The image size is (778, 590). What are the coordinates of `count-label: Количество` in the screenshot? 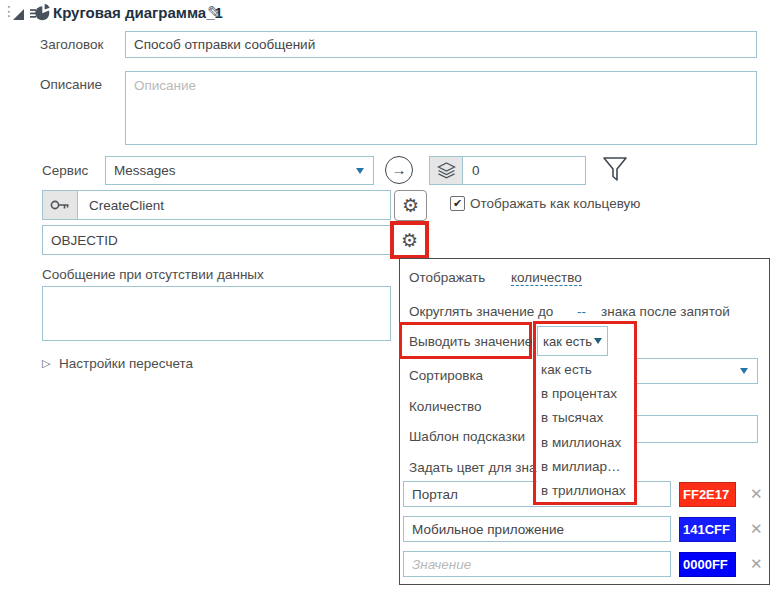 It's located at (446, 406).